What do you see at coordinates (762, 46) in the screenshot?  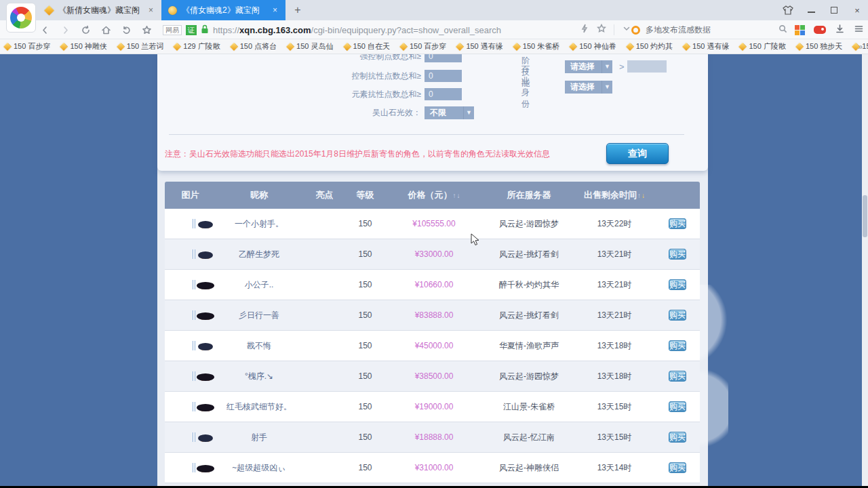 I see `bookmark-item: 150 广陵散` at bounding box center [762, 46].